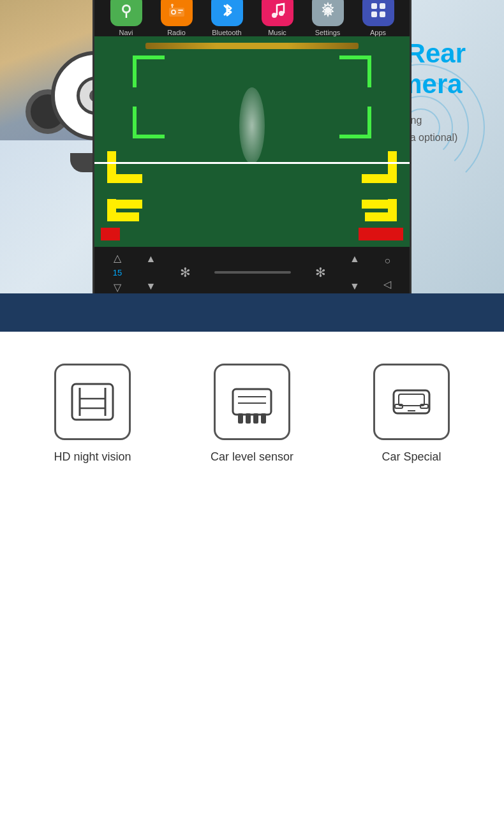 This screenshot has height=819, width=504. I want to click on fan-left-icon: ✻, so click(185, 272).